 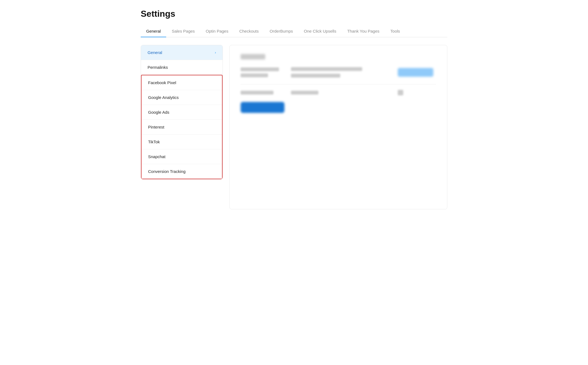 I want to click on tracking-items-group: Facebook Pixel Google Analytics Google A…, so click(x=182, y=127).